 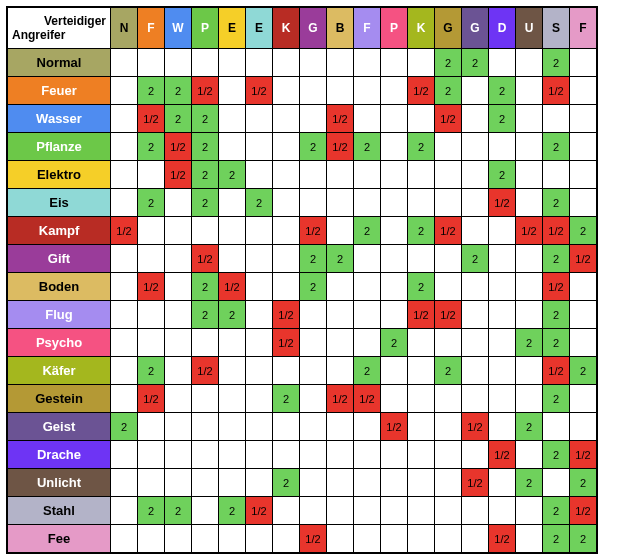 What do you see at coordinates (59, 147) in the screenshot?
I see `attacker-row-pflanze: Pflanze` at bounding box center [59, 147].